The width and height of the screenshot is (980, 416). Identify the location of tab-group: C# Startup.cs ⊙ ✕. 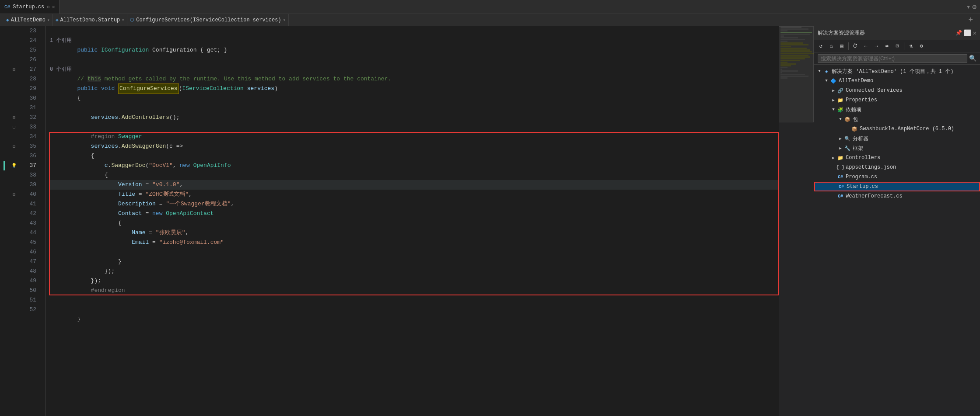
(30, 7).